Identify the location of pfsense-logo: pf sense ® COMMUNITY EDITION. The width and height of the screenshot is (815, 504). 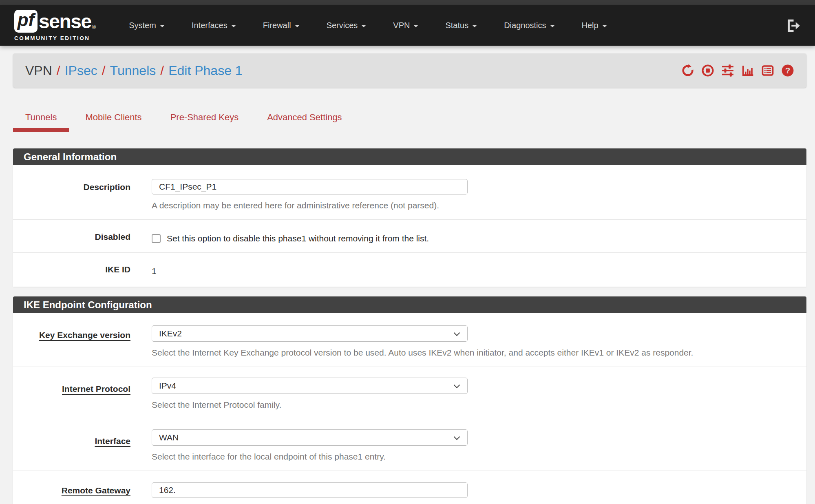
(55, 25).